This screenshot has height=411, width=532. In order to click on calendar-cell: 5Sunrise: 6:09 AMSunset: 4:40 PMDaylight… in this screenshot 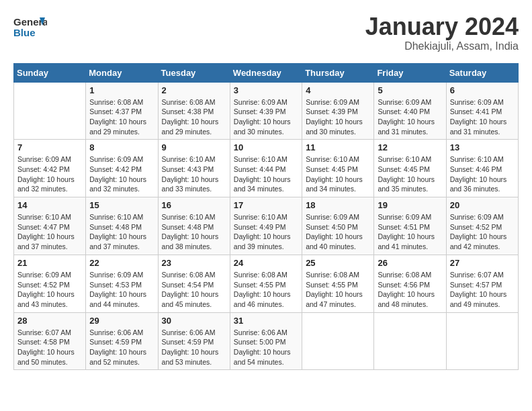, I will do `click(410, 111)`.